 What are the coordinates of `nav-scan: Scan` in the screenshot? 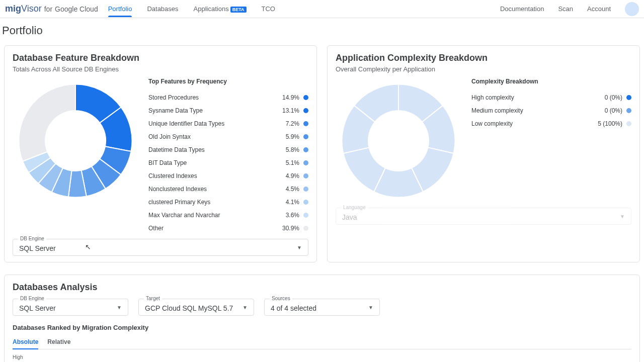 It's located at (566, 9).